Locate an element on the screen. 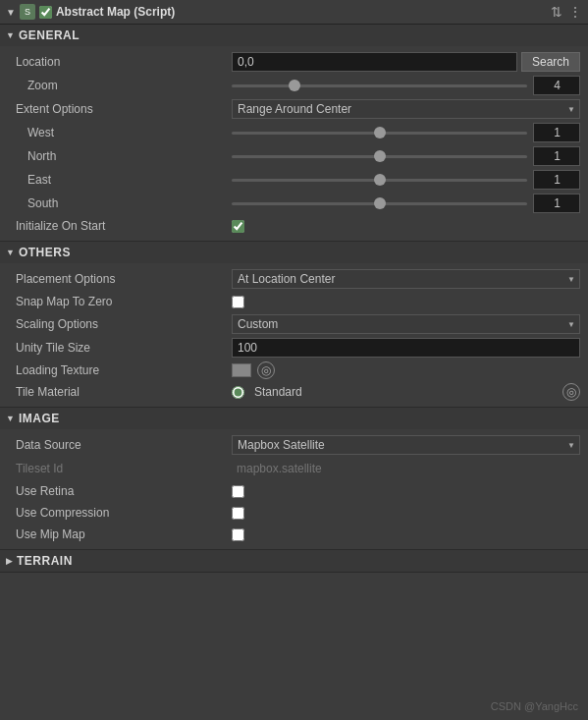 This screenshot has width=588, height=720. terrain-section-header: ▶ TERRAIN is located at coordinates (294, 561).